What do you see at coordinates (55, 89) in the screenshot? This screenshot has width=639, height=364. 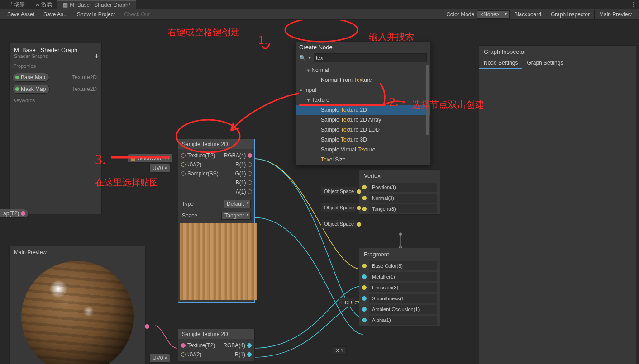 I see `property-row: Mask Map Texture2D` at bounding box center [55, 89].